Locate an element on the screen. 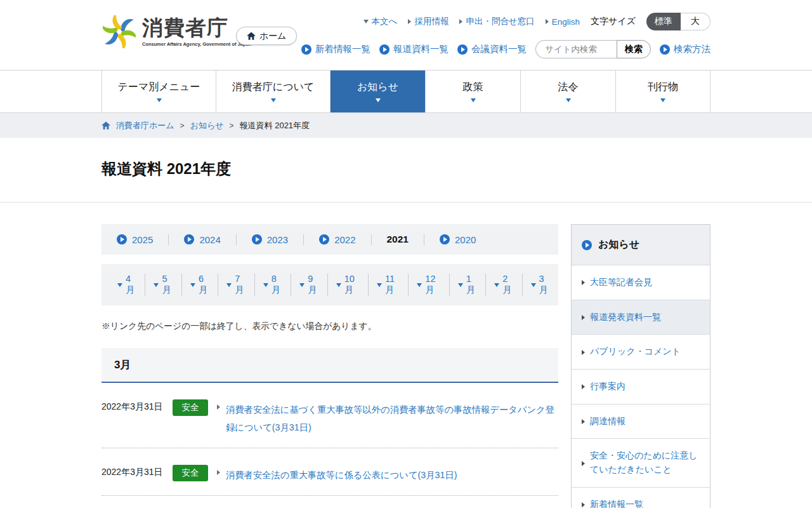 This screenshot has width=812, height=508. sidebar-title: お知らせ is located at coordinates (641, 245).